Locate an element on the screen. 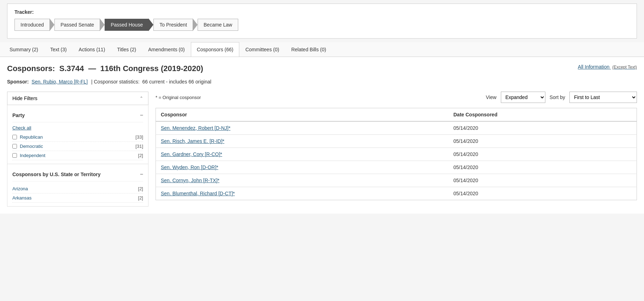 The image size is (644, 301). party-filter-title: Party is located at coordinates (18, 115).